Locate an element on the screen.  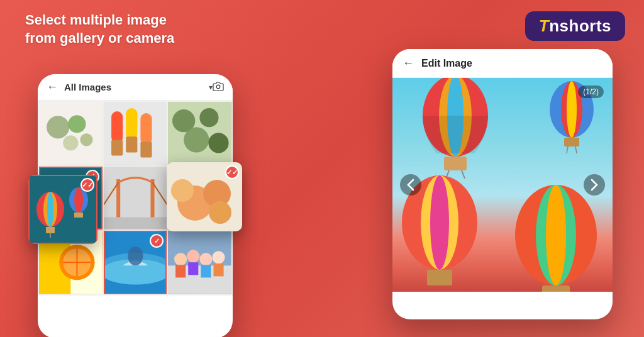
grid-cell-people is located at coordinates (200, 263).